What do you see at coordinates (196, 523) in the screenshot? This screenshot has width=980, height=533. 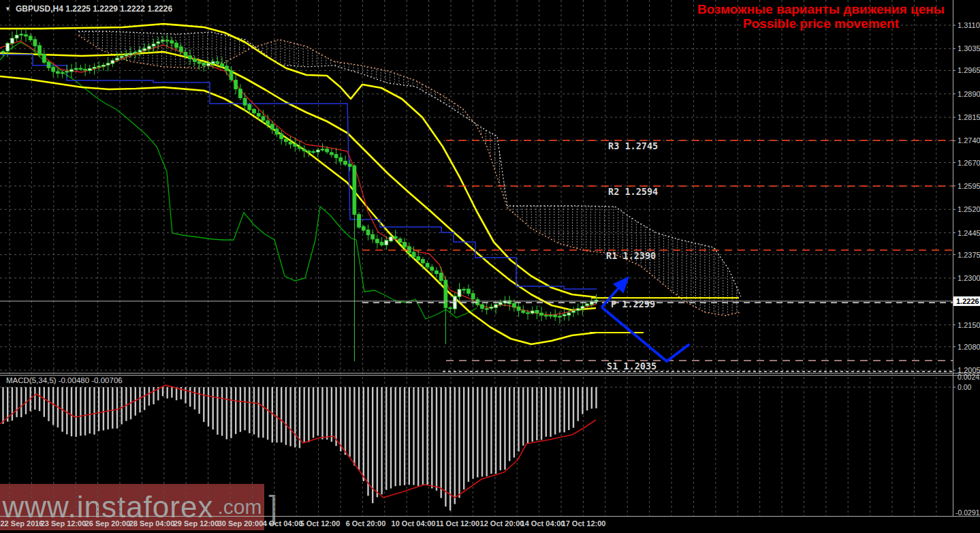 I see `time-tick-label: 29 Sep 12:00` at bounding box center [196, 523].